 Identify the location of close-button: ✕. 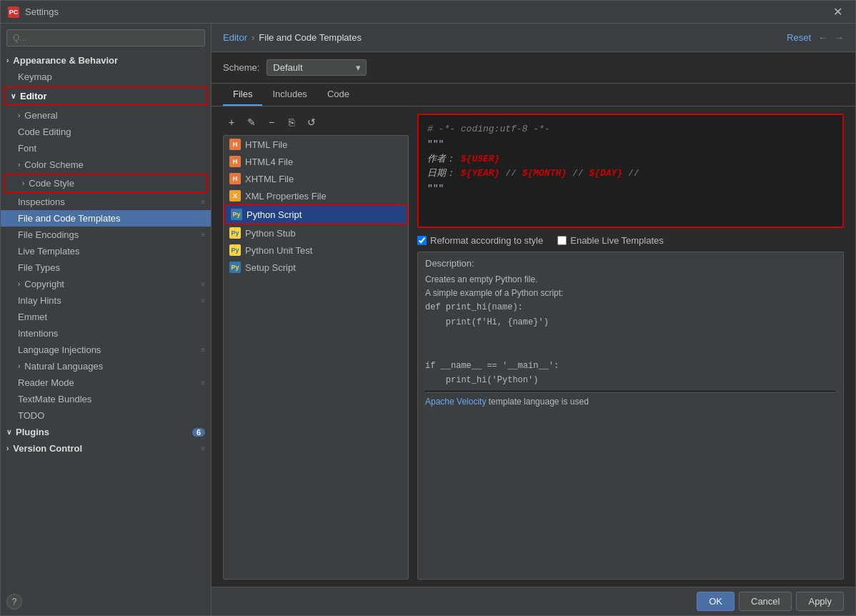
(837, 11).